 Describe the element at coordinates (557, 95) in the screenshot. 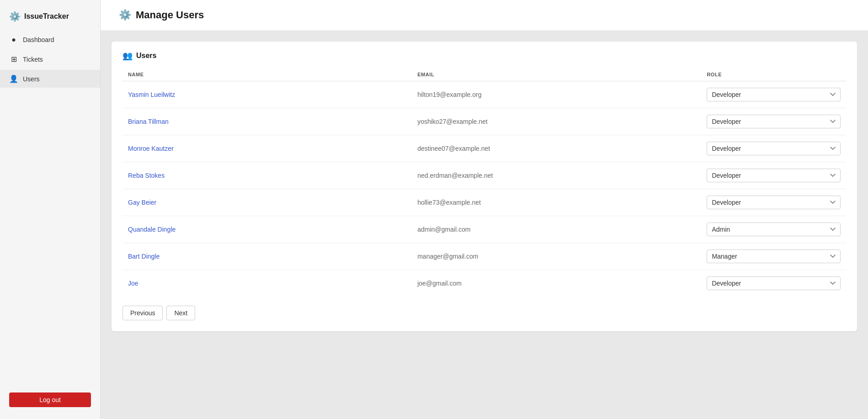

I see `user-email: hilton19@example.org` at that location.